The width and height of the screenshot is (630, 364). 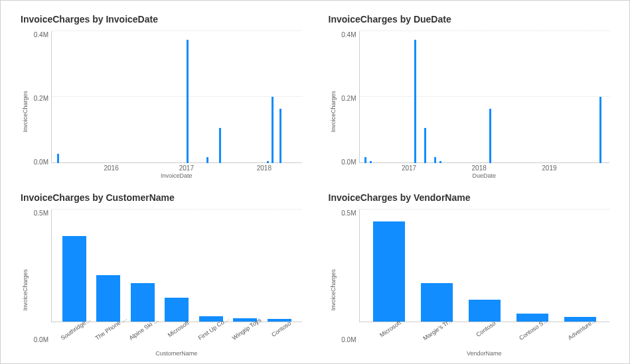 What do you see at coordinates (177, 338) in the screenshot?
I see `x-axis: Southridge…The Phone …Alpine Ski …Micros…` at bounding box center [177, 338].